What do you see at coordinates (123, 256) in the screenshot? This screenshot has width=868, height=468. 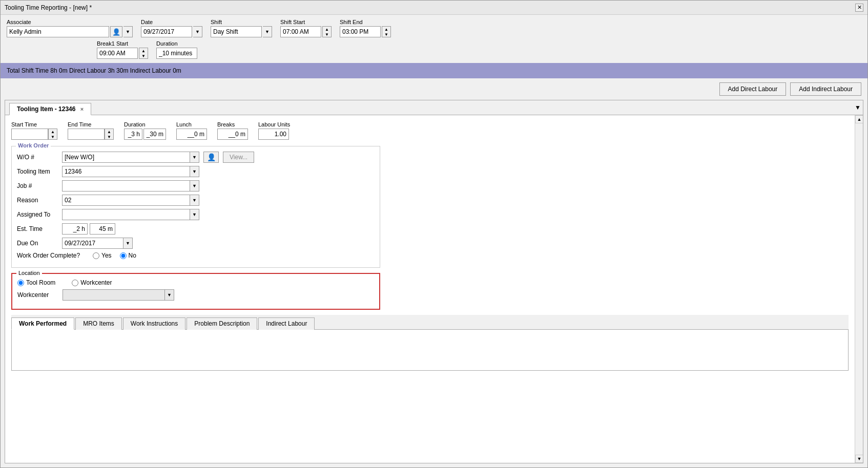 I see `wo-complete-no-radio` at bounding box center [123, 256].